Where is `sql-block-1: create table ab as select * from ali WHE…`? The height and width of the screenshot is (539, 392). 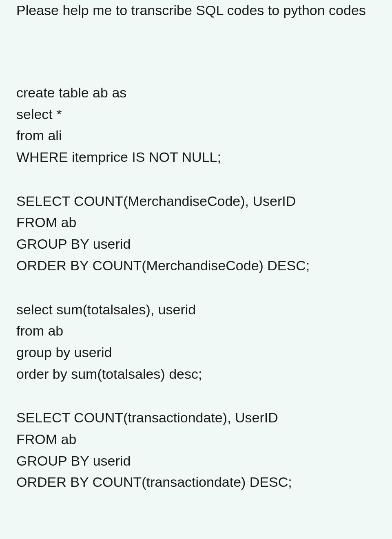 sql-block-1: create table ab as select * from ali WHE… is located at coordinates (196, 125).